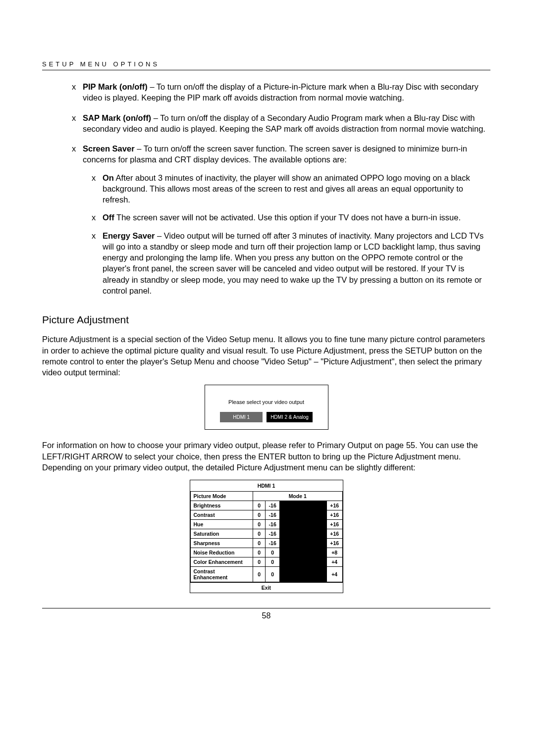  I want to click on sub-bullet-list: xOn After about 3 minutes of inactivity,…, so click(286, 235).